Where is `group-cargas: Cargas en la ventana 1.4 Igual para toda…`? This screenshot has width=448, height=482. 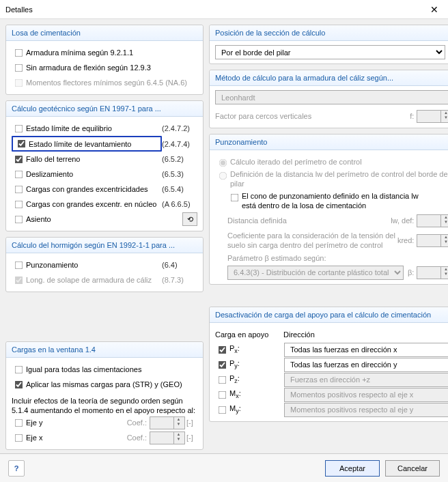
group-cargas: Cargas en la ventana 1.4 Igual para toda… is located at coordinates (104, 396).